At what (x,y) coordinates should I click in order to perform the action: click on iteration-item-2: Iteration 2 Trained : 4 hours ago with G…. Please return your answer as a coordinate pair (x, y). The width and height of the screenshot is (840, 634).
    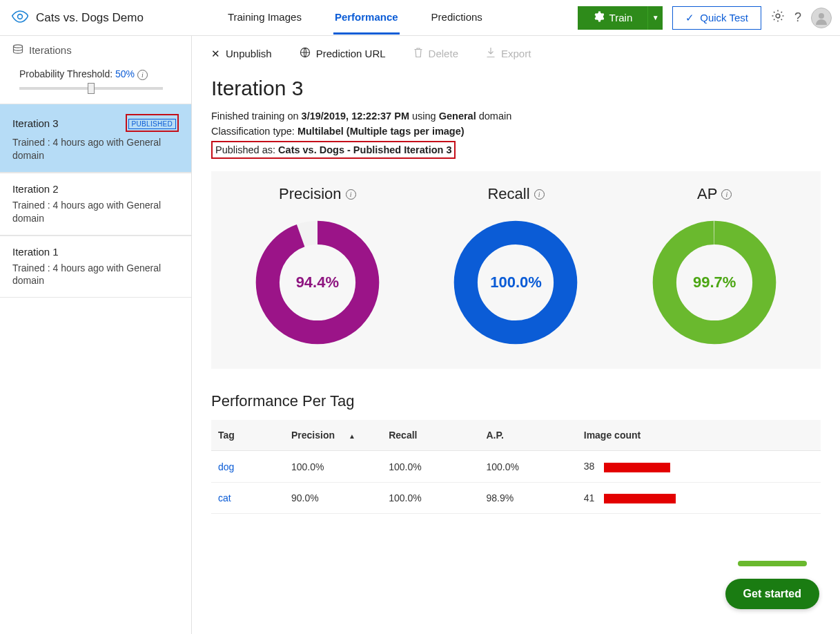
    Looking at the image, I should click on (95, 204).